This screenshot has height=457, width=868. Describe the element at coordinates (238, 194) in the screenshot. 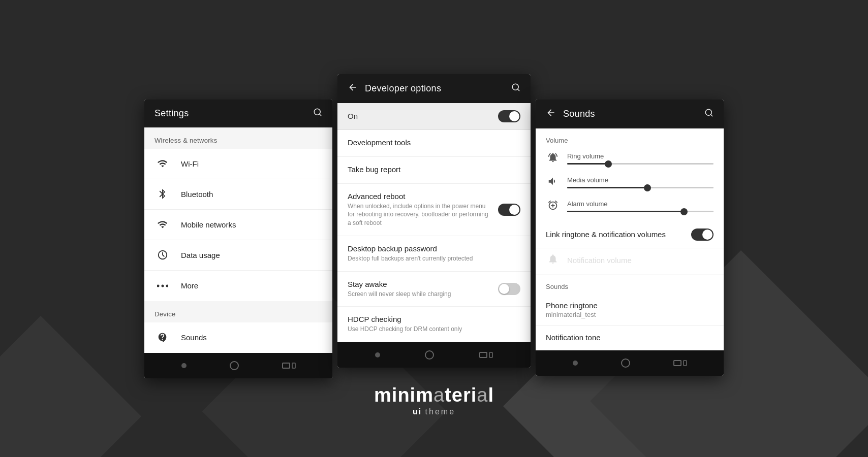

I see `settings-item-bluetooth: Bluetooth` at that location.